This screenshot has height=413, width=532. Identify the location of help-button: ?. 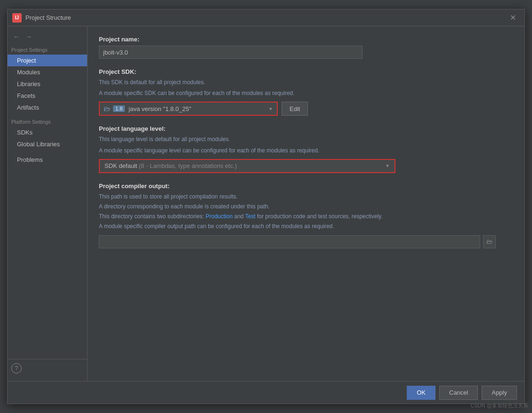
(16, 368).